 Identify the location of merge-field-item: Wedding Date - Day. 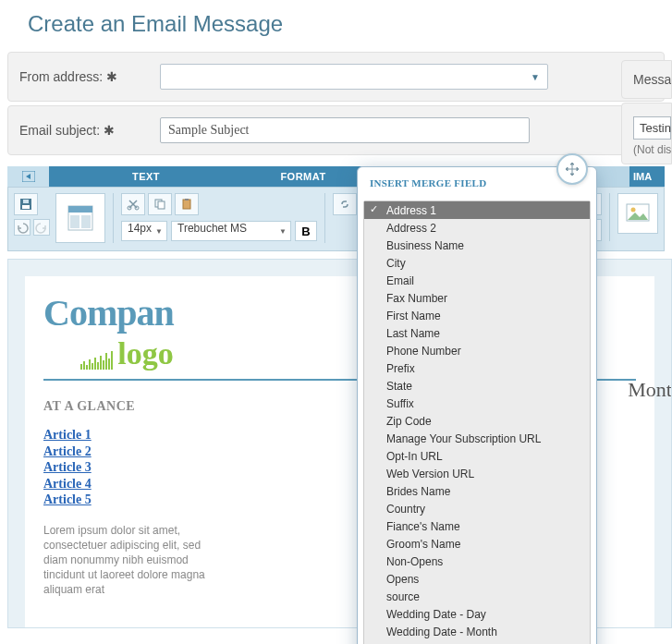
(477, 614).